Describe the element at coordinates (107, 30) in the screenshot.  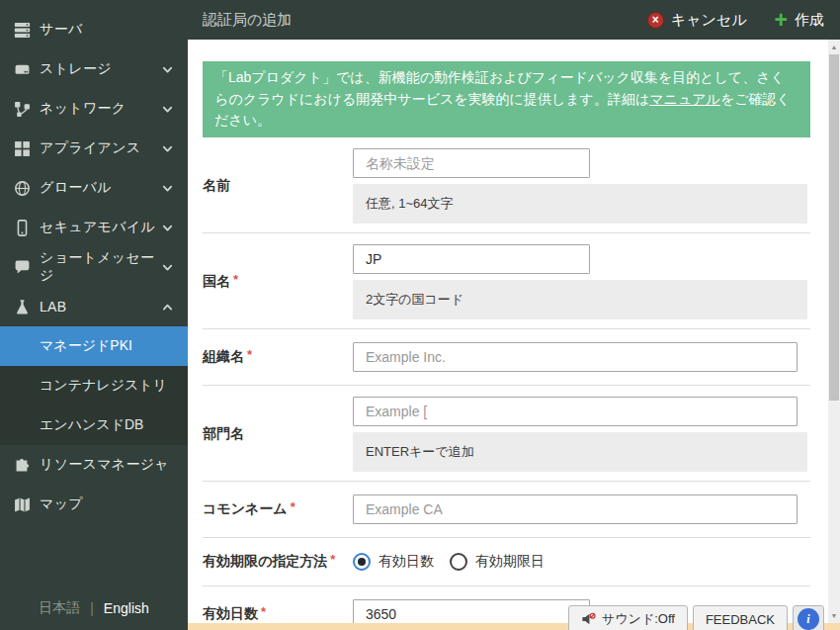
I see `sidebar-item-label: サーバ` at that location.